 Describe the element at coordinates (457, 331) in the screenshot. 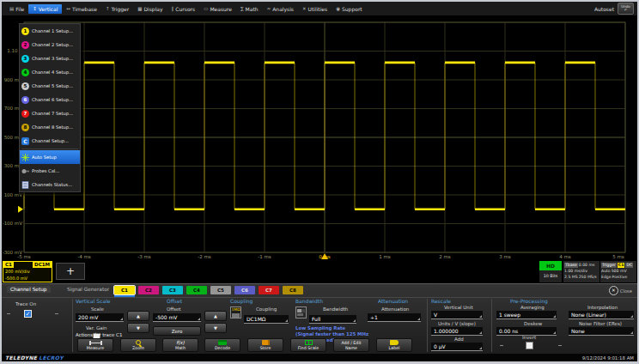

I see `slope-field: 1.000000` at that location.